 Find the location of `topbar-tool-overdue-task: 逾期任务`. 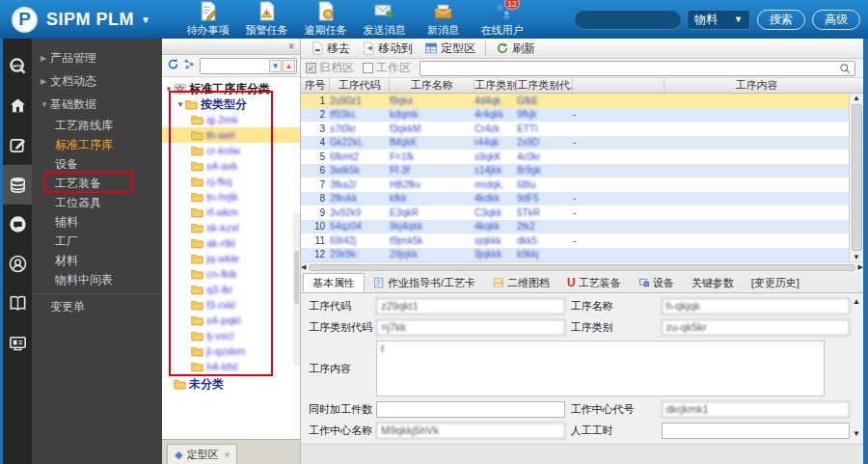

topbar-tool-overdue-task: 逾期任务 is located at coordinates (326, 19).